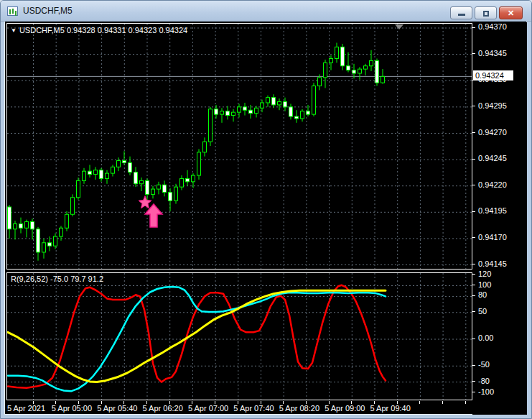 The width and height of the screenshot is (532, 419). What do you see at coordinates (485, 274) in the screenshot?
I see `indicator-axis-label: 120` at bounding box center [485, 274].